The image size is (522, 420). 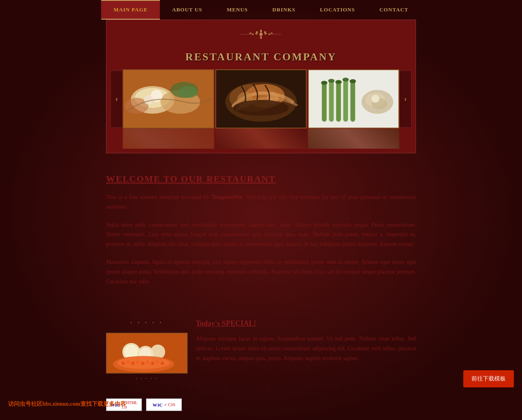 What do you see at coordinates (405, 99) in the screenshot?
I see `gallery-next-arrow: ›` at bounding box center [405, 99].